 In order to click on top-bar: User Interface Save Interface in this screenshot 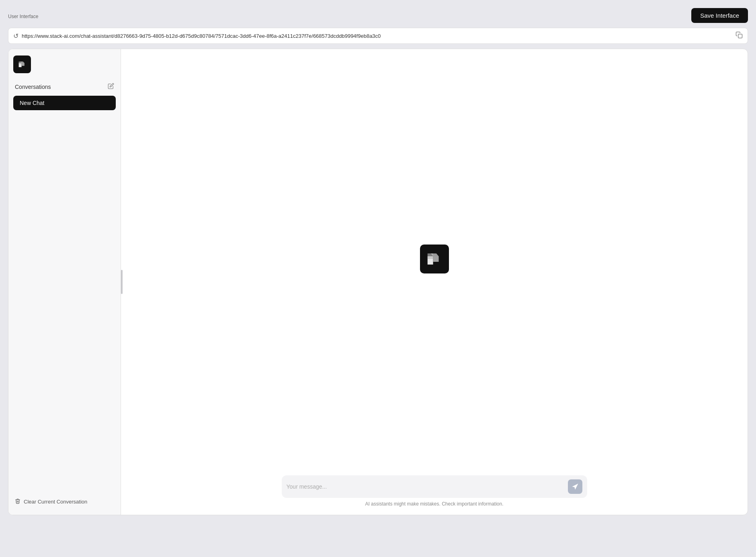, I will do `click(378, 16)`.